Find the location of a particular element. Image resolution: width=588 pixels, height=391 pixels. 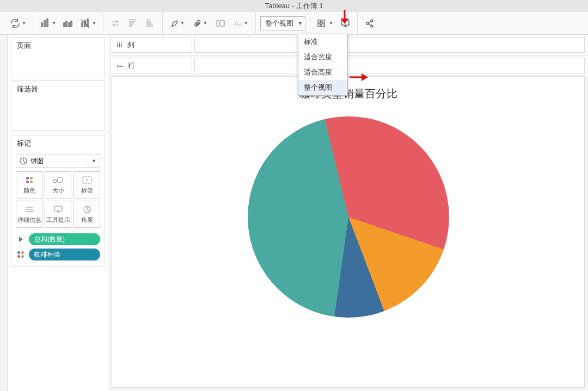

label-icon: T is located at coordinates (87, 180).